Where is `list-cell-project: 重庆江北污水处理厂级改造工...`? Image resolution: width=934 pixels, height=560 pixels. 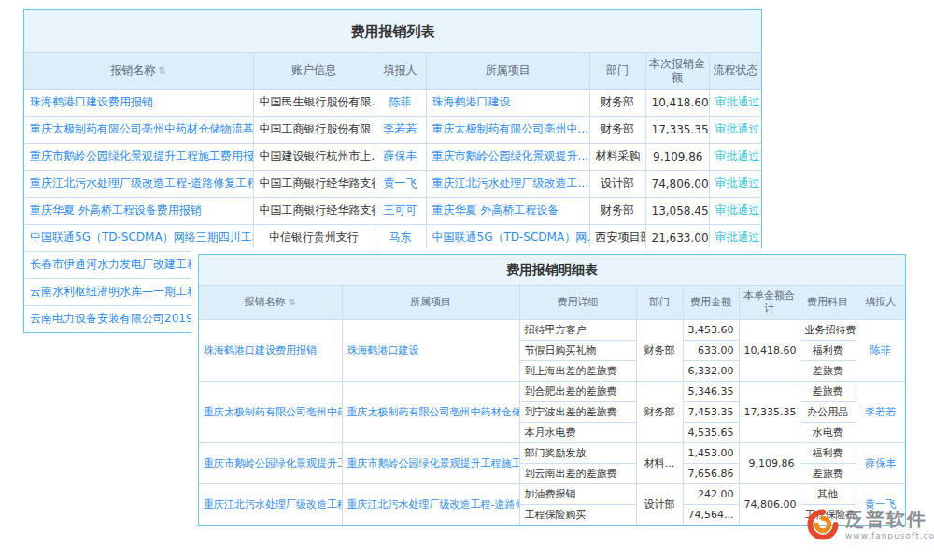
list-cell-project: 重庆江北污水处理厂级改造工... is located at coordinates (508, 183).